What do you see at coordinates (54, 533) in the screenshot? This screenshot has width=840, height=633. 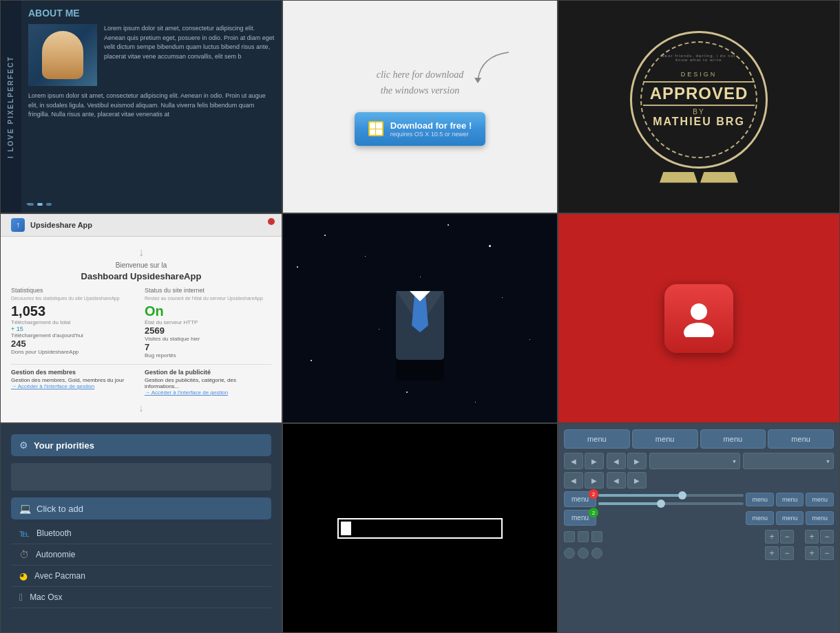 I see `bluetooth-label: Bluetooth` at bounding box center [54, 533].